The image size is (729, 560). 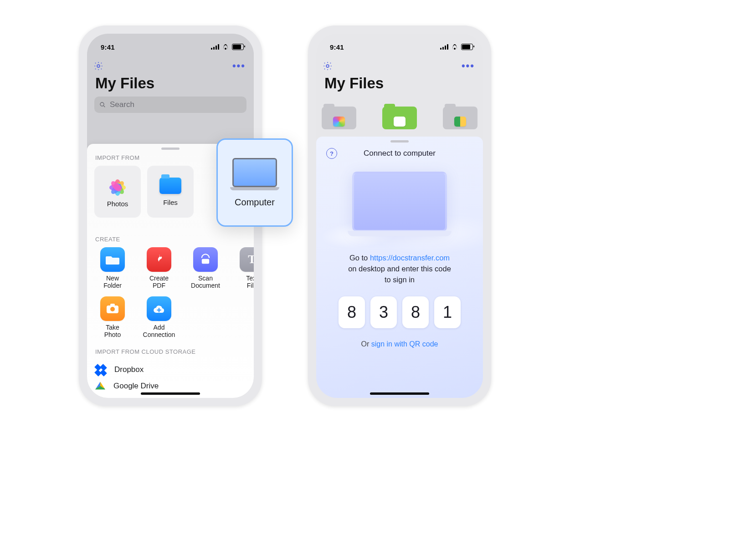 I want to click on connect-instructions: Go to https://docstransfer.com on deskto…, so click(x=400, y=269).